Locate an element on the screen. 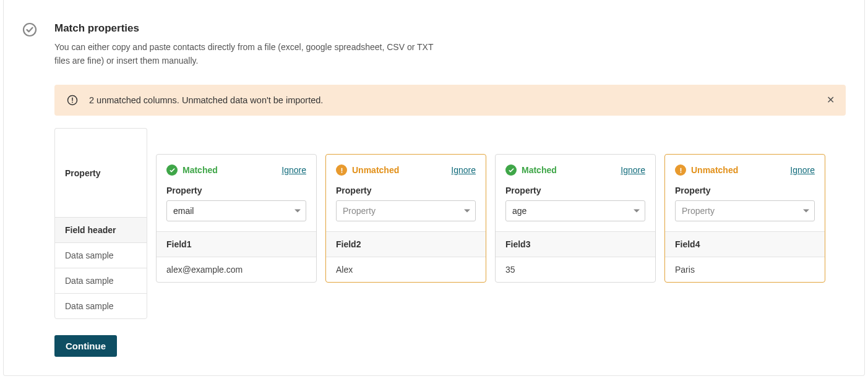  field-header: Field3 is located at coordinates (575, 244).